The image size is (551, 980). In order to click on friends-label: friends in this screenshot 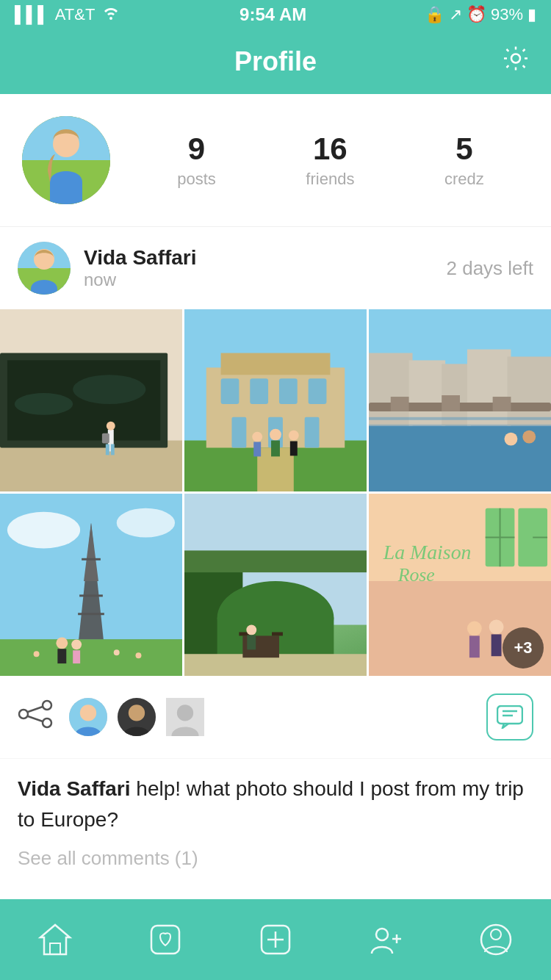, I will do `click(330, 179)`.